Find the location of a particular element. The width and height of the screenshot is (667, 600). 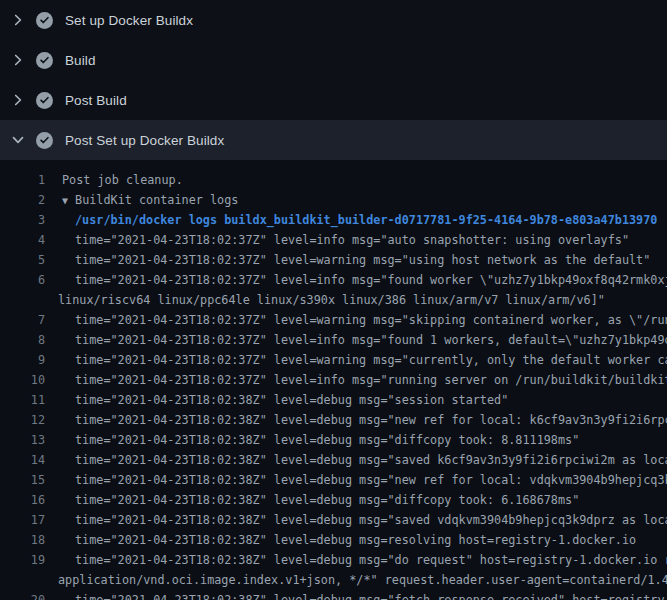

log-row: application/vnd.oci.image.index.v1+json,… is located at coordinates (334, 580).